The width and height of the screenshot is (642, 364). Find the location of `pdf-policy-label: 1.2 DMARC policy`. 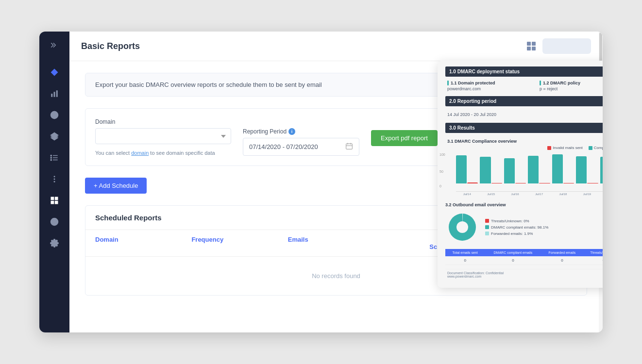

pdf-policy-label: 1.2 DMARC policy is located at coordinates (571, 83).